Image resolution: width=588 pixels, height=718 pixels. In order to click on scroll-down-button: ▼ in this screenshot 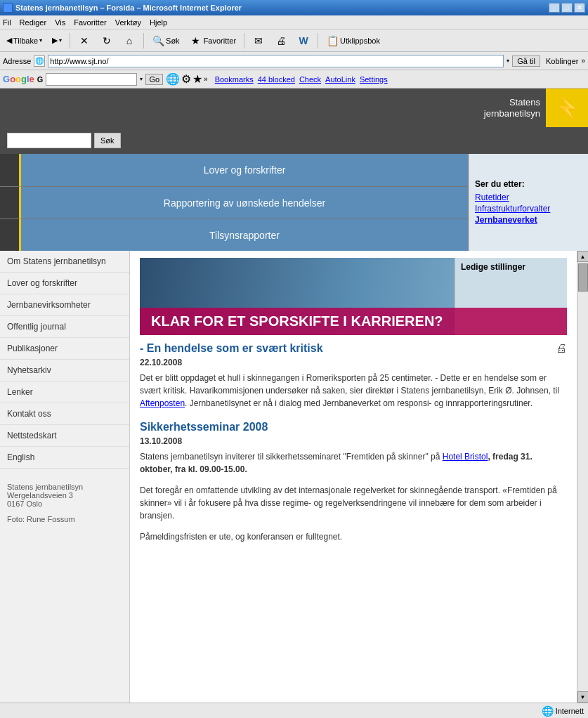, I will do `click(583, 697)`.